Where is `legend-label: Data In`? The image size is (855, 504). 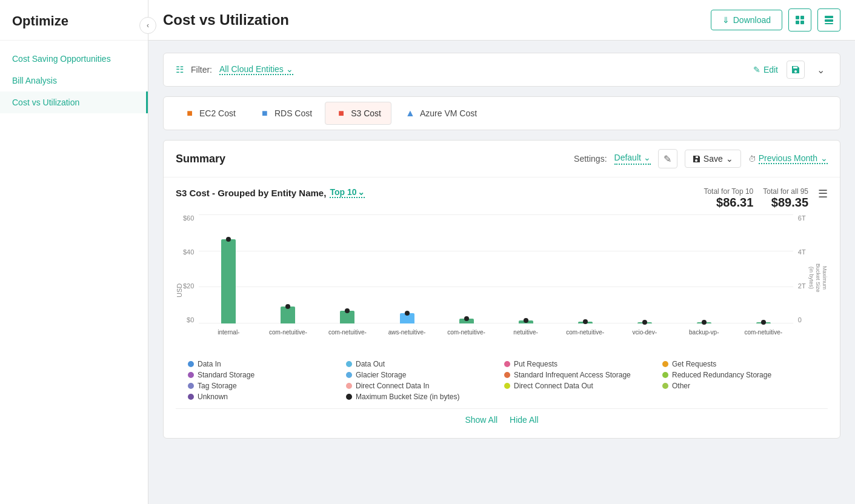 legend-label: Data In is located at coordinates (210, 364).